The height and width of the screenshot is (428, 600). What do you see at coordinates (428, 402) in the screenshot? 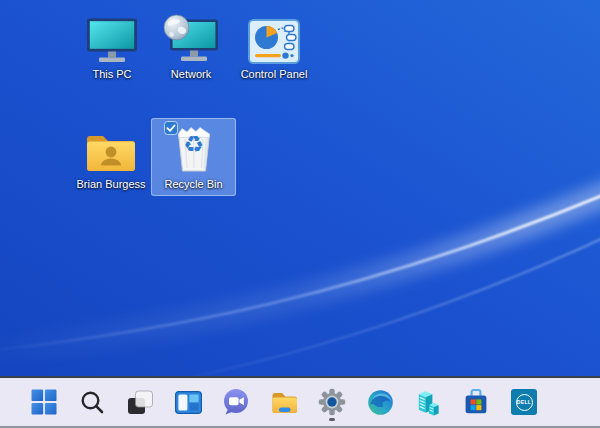
I see `server-stack-icon` at bounding box center [428, 402].